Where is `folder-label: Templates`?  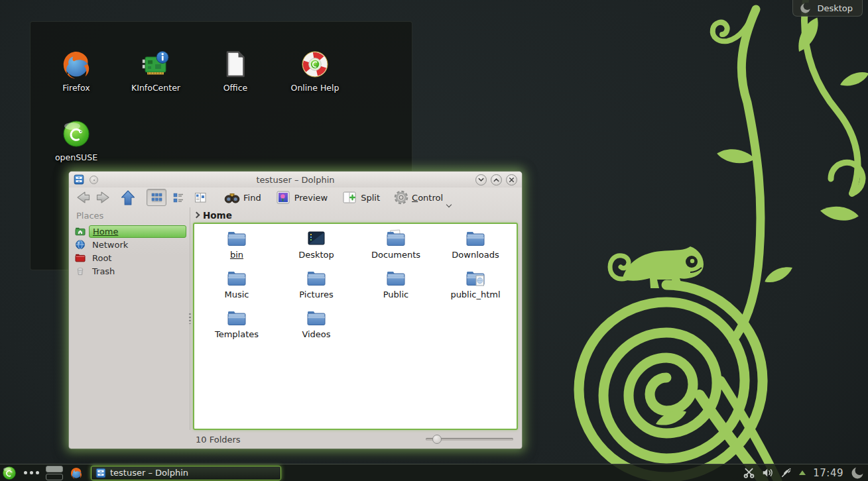 folder-label: Templates is located at coordinates (237, 334).